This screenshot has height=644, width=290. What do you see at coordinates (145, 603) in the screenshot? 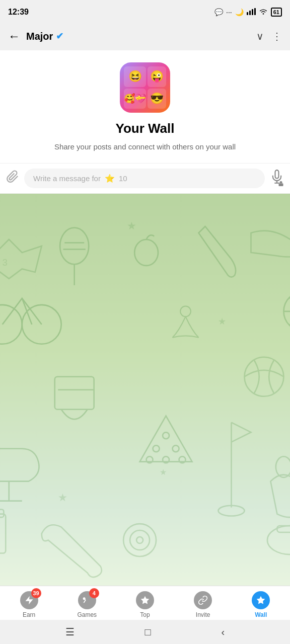
I see `bottom-nav: 39 Earn 4 Games Top` at bounding box center [145, 603].